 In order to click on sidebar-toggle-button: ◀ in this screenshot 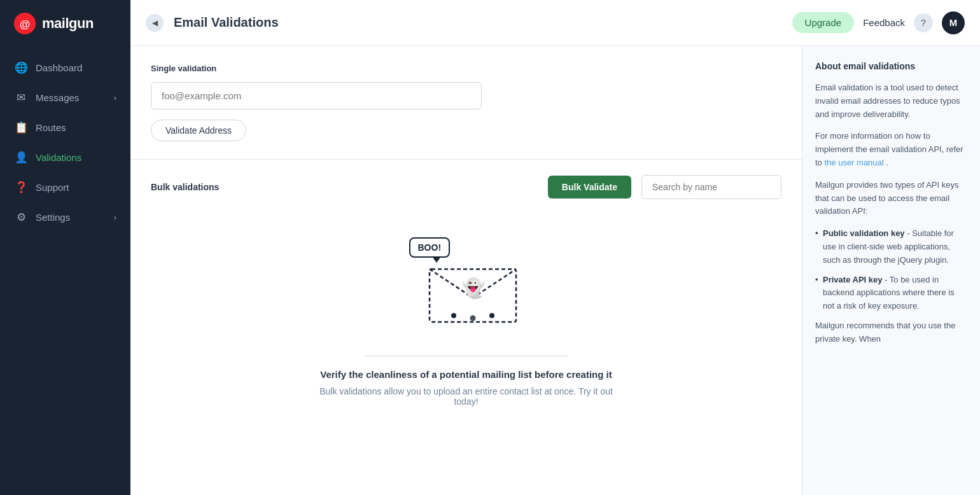, I will do `click(155, 23)`.